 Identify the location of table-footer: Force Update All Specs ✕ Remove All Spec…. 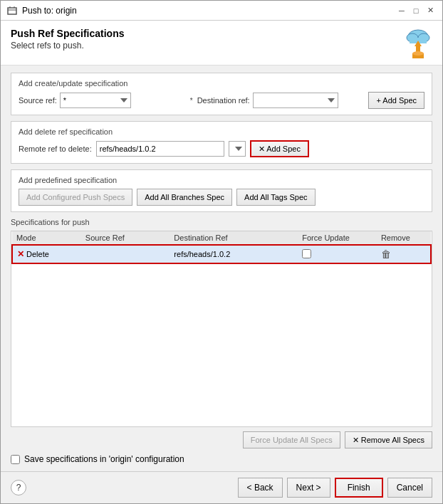
(222, 438).